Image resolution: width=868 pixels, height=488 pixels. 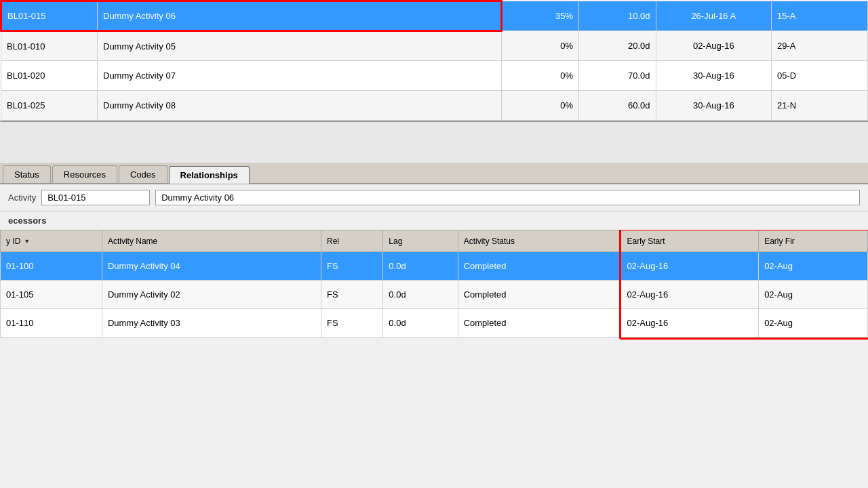 I want to click on tabs-bar: StatusResourcesCodesRelationships, so click(x=434, y=174).